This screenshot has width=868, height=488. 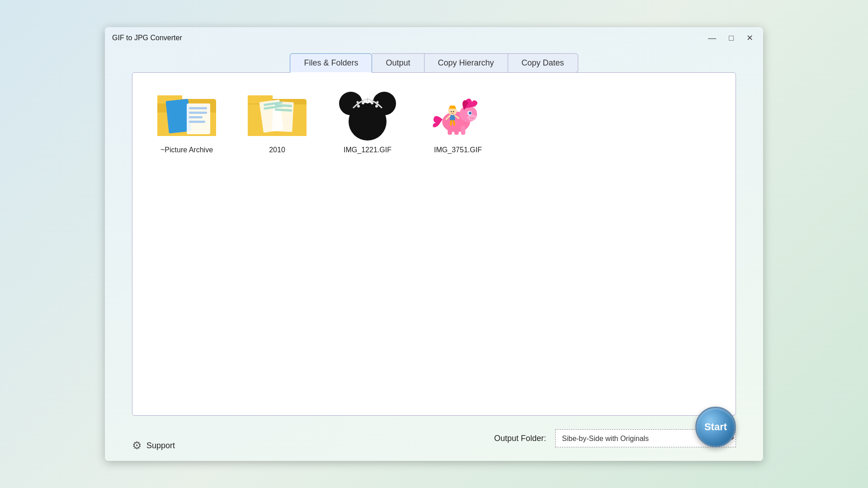 What do you see at coordinates (398, 63) in the screenshot?
I see `tab-output: Output` at bounding box center [398, 63].